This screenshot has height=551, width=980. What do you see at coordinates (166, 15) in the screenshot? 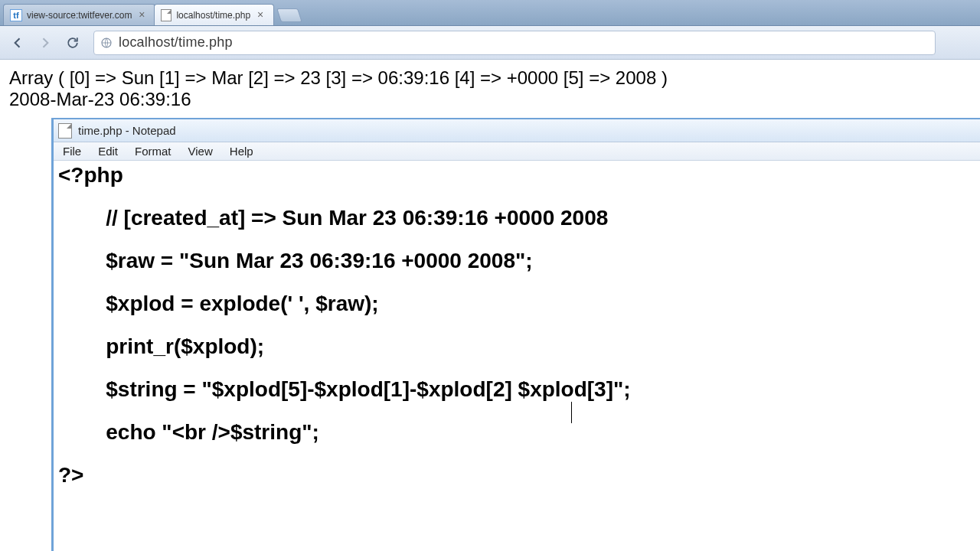
I see `favicon-document-icon` at bounding box center [166, 15].